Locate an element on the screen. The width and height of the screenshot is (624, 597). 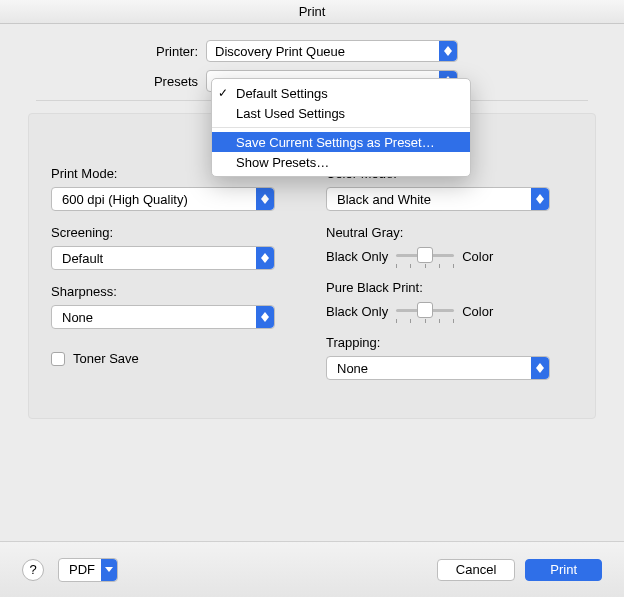
menu-item-label: Save Current Settings as Preset… is located at coordinates (336, 142).